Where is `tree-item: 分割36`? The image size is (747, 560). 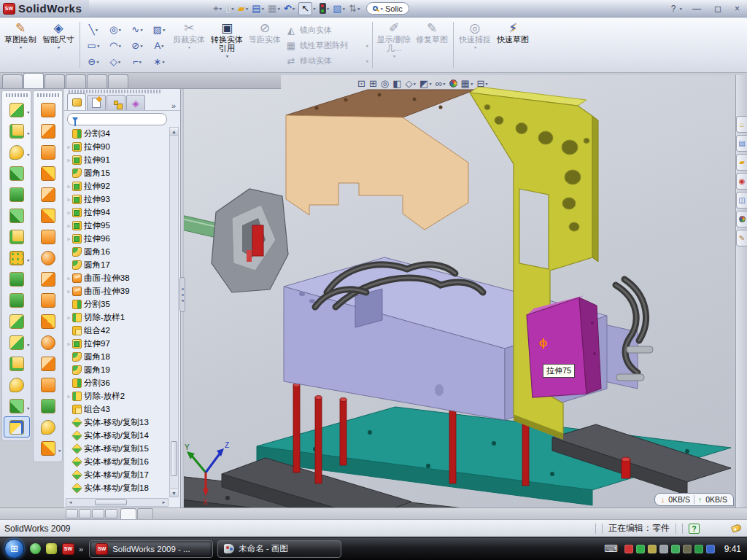
tree-item: 分割36 is located at coordinates (117, 383).